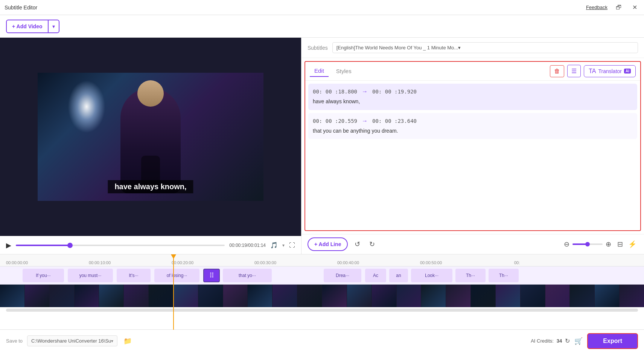  I want to click on subtitles-dropdown: [English]The World Needs More Of You _ 1…, so click(485, 47).